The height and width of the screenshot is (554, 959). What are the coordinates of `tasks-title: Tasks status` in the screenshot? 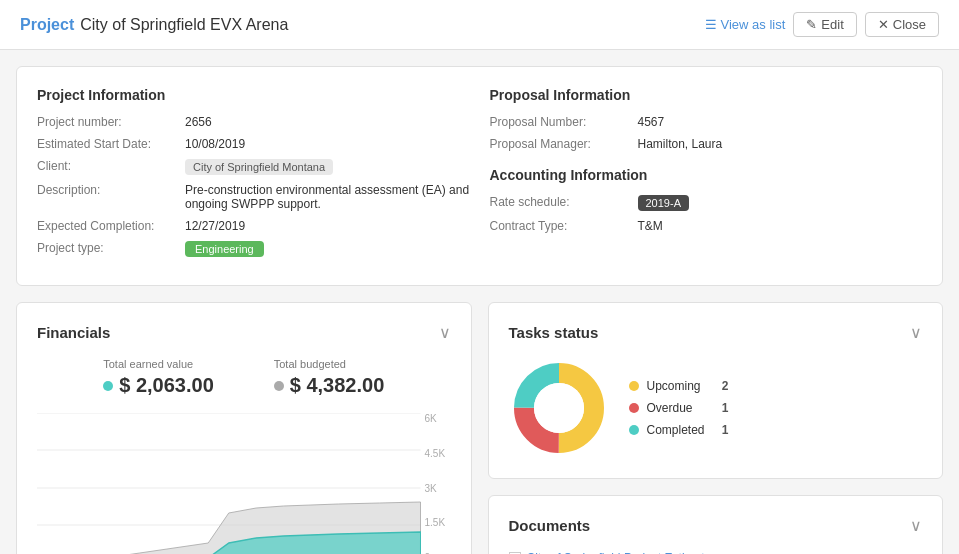 It's located at (554, 332).